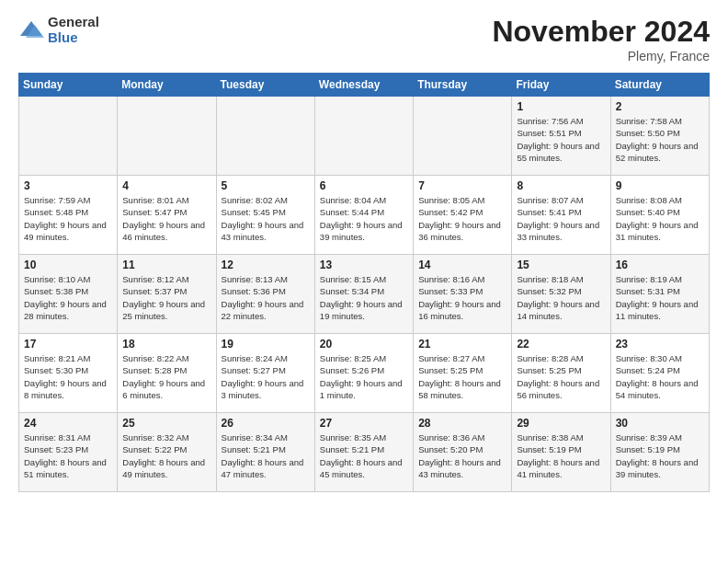 This screenshot has width=728, height=563. I want to click on day-number: 13, so click(364, 265).